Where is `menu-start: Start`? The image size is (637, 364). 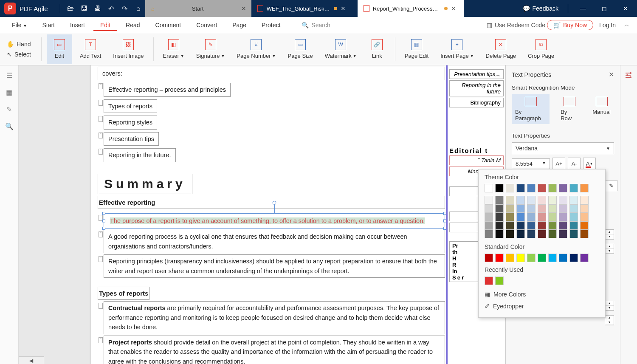
menu-start: Start is located at coordinates (48, 25).